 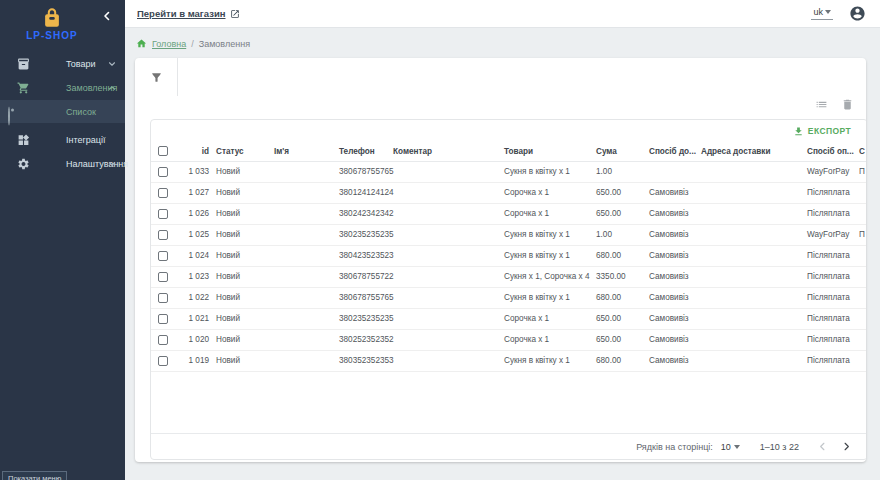 What do you see at coordinates (12, 112) in the screenshot?
I see `dot-icon` at bounding box center [12, 112].